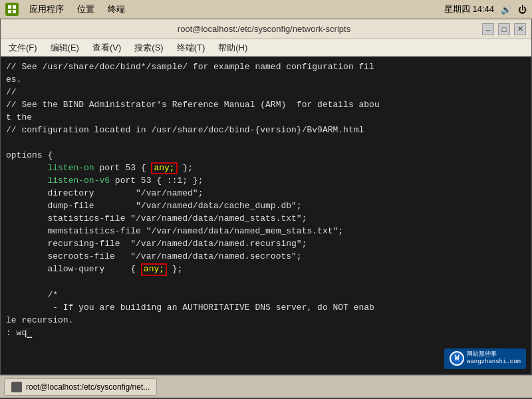 This screenshot has height=399, width=532. I want to click on any-box-2: any;, so click(154, 269).